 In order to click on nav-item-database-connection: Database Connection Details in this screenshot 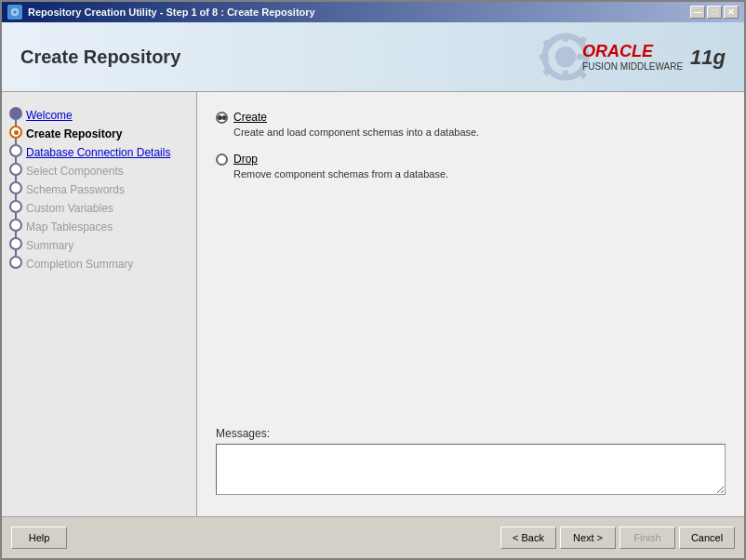, I will do `click(99, 153)`.